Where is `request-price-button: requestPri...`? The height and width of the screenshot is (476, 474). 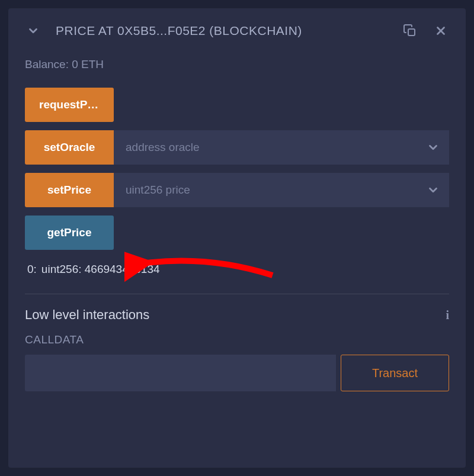 request-price-button: requestPri... is located at coordinates (69, 105).